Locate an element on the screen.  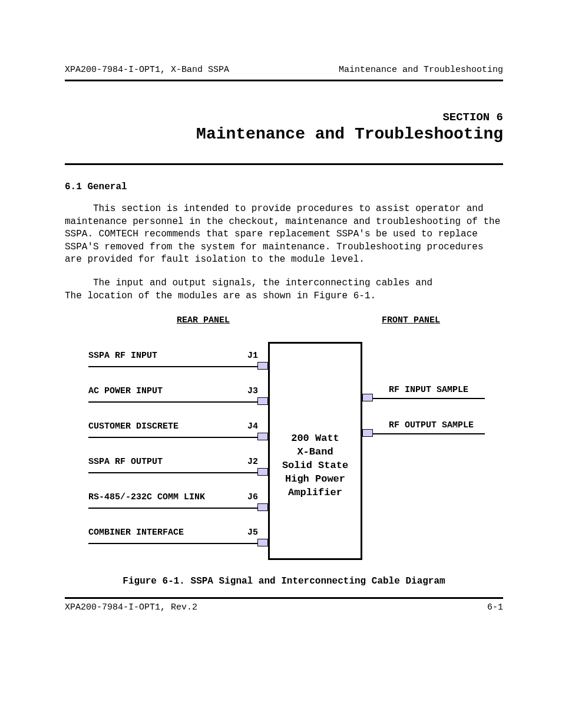
connector-j1 is located at coordinates (263, 365).